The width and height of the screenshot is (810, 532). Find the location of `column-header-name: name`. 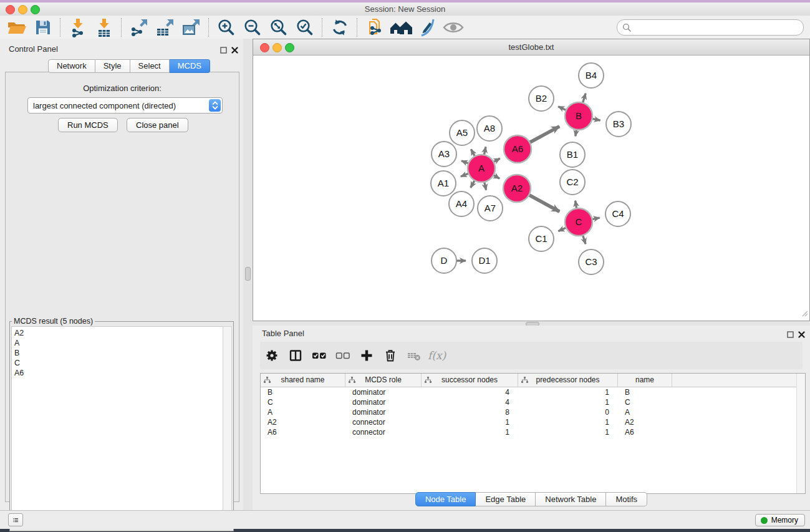

column-header-name: name is located at coordinates (645, 380).